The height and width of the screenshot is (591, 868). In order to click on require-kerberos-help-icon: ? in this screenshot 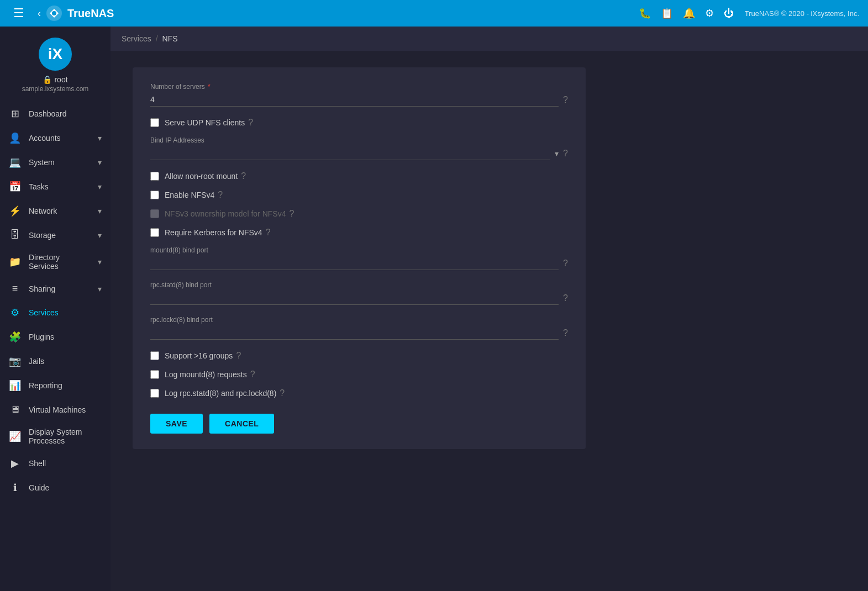, I will do `click(269, 233)`.